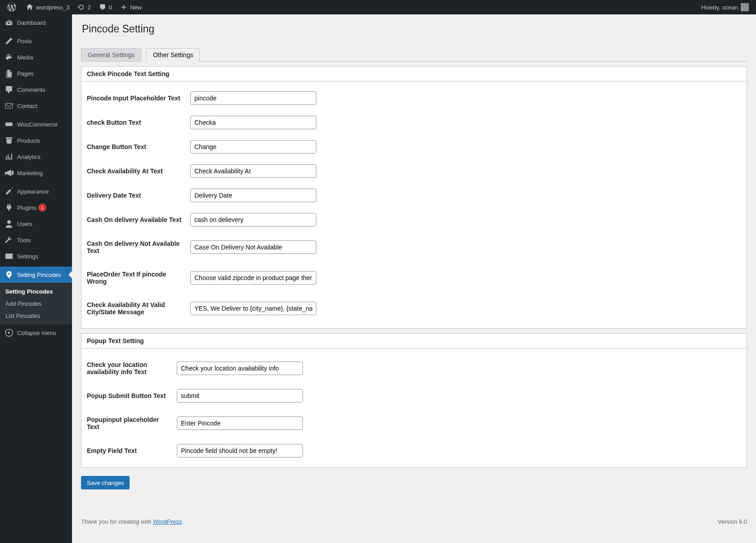 This screenshot has width=756, height=543. What do you see at coordinates (745, 7) in the screenshot?
I see `avatar-icon` at bounding box center [745, 7].